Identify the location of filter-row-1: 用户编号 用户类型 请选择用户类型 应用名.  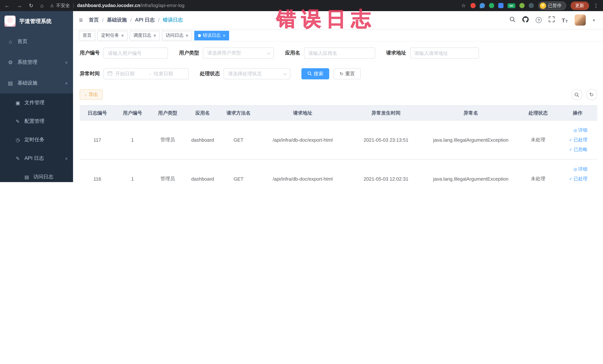
(338, 53).